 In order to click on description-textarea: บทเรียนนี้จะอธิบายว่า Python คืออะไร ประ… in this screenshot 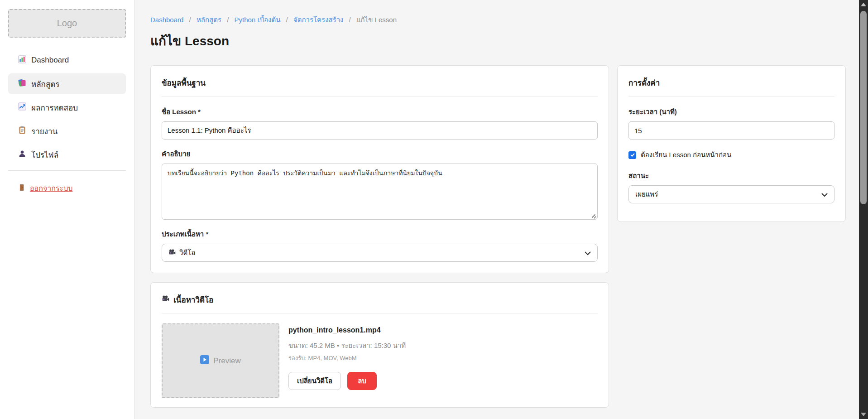, I will do `click(379, 192)`.